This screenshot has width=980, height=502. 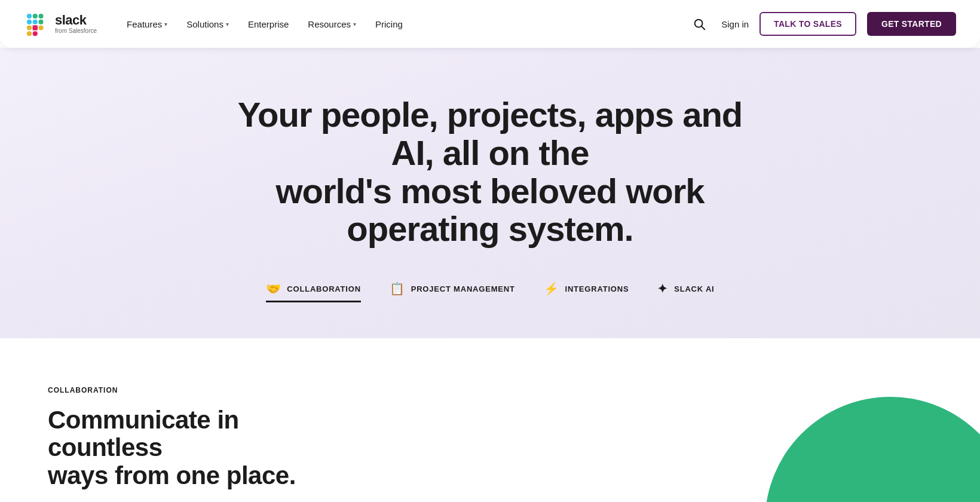 I want to click on decorative-green-circle, so click(x=872, y=449).